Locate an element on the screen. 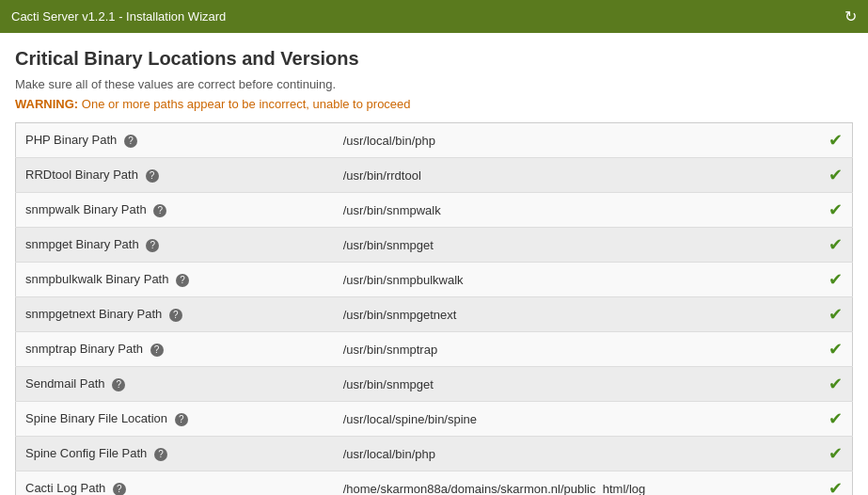  warning-message: WARNING: One or more paths appear to be … is located at coordinates (434, 104).